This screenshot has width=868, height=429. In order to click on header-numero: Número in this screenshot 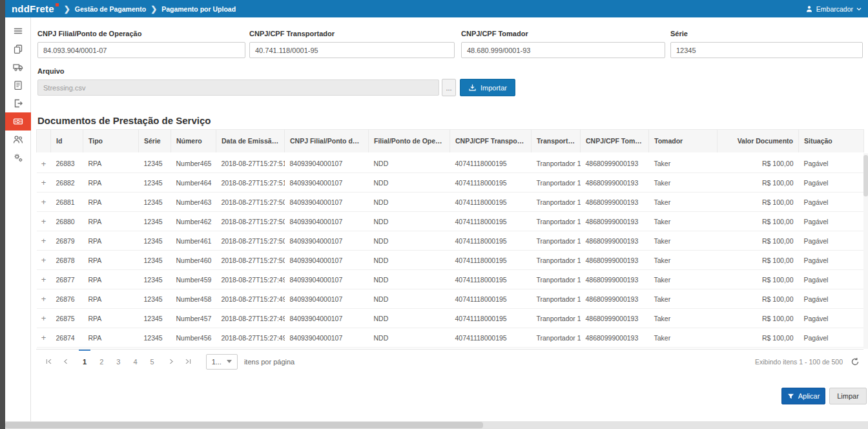, I will do `click(194, 142)`.